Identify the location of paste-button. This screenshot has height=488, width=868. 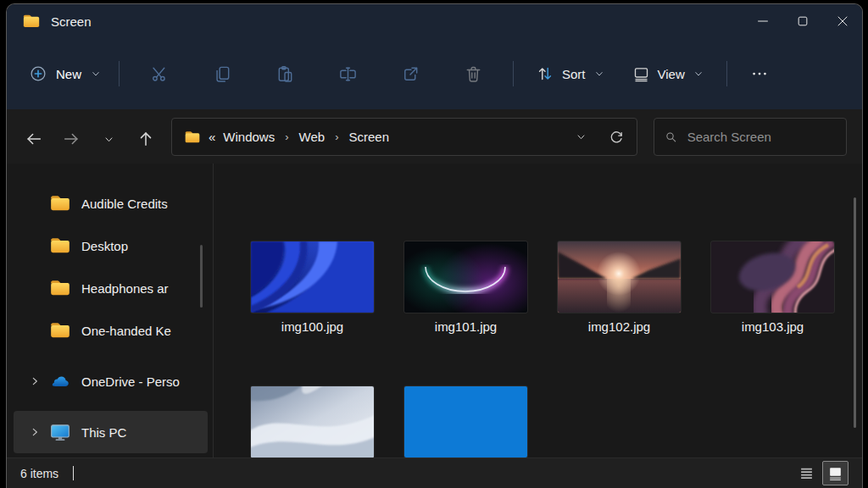
(285, 75).